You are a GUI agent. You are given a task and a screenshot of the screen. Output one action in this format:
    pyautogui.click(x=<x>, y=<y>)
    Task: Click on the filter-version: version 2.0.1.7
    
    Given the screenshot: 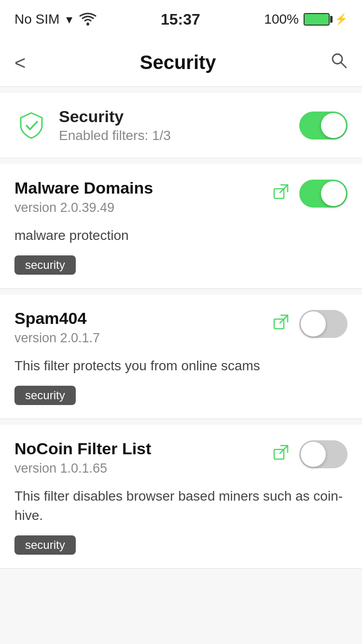 What is the action you would take?
    pyautogui.click(x=57, y=338)
    